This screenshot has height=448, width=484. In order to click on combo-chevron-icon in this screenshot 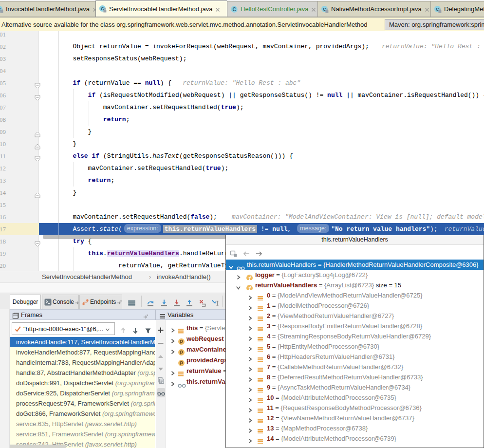, I will do `click(108, 329)`.